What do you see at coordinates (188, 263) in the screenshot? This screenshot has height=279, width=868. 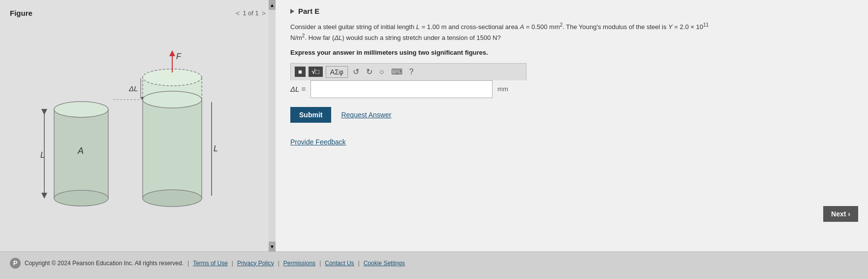 I see `sep1: |` at bounding box center [188, 263].